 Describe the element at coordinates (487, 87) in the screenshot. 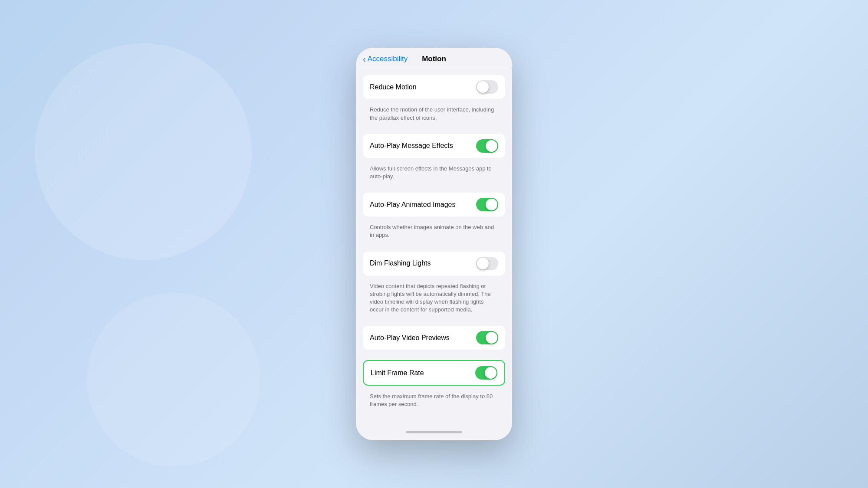

I see `reduce-motion-toggle` at that location.